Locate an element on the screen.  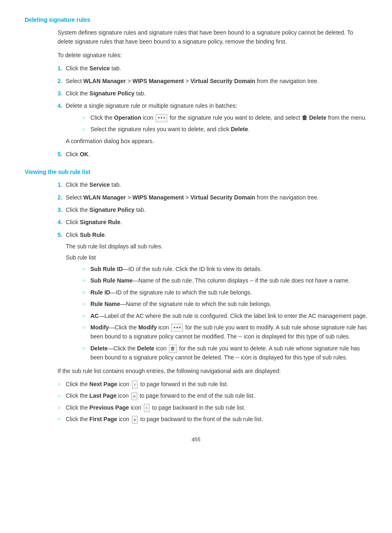
view-wips-management-label: WIPS Management is located at coordinates (158, 197).